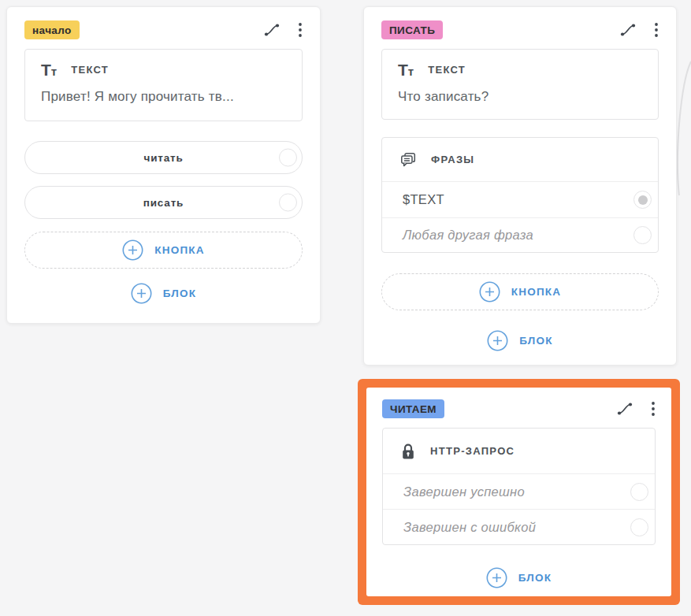 The height and width of the screenshot is (616, 691). Describe the element at coordinates (408, 451) in the screenshot. I see `lock-icon` at that location.